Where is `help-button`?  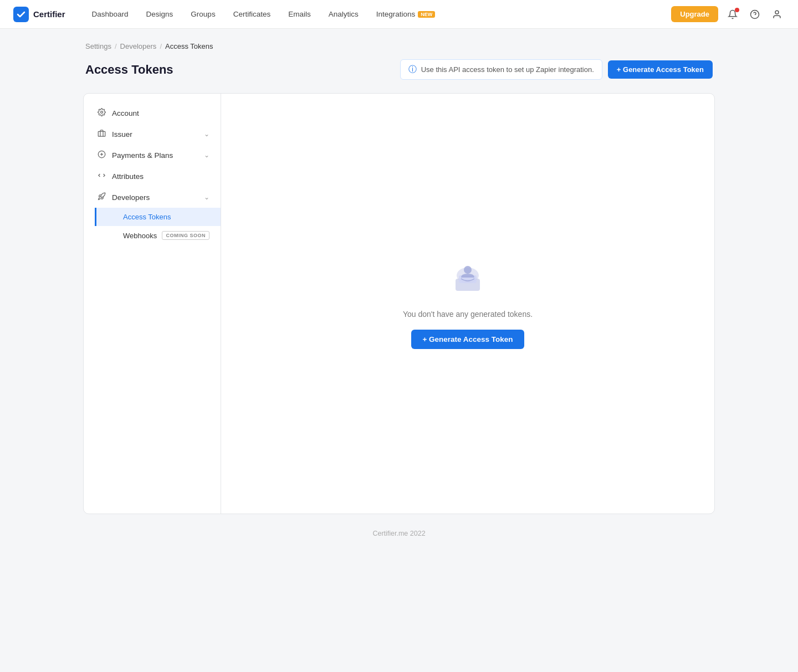
help-button is located at coordinates (755, 14).